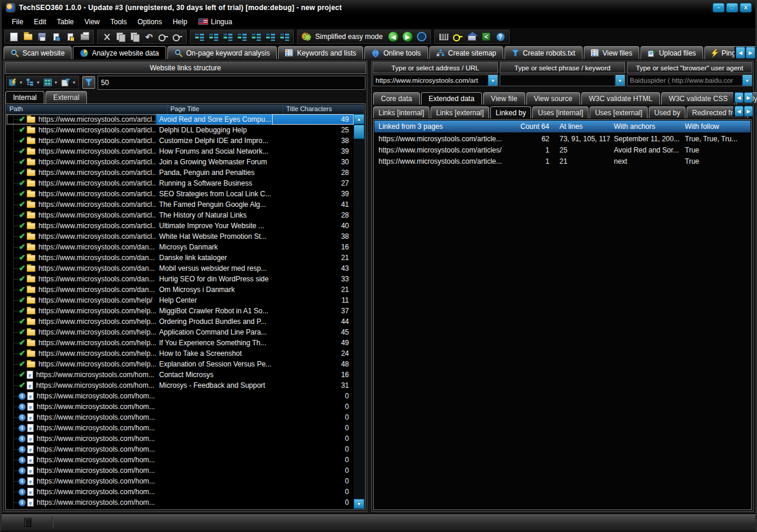  What do you see at coordinates (359, 504) in the screenshot?
I see `scroll-down-icon: ▼` at bounding box center [359, 504].